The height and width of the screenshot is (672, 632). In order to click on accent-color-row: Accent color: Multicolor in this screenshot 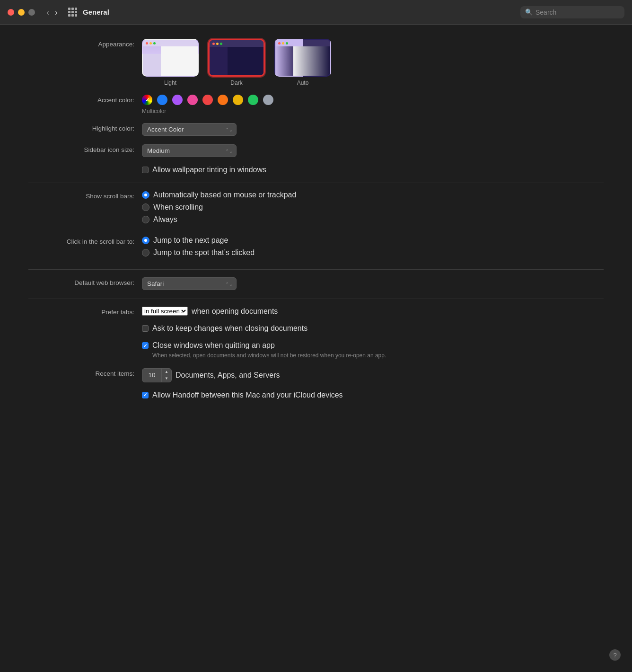, I will do `click(316, 105)`.